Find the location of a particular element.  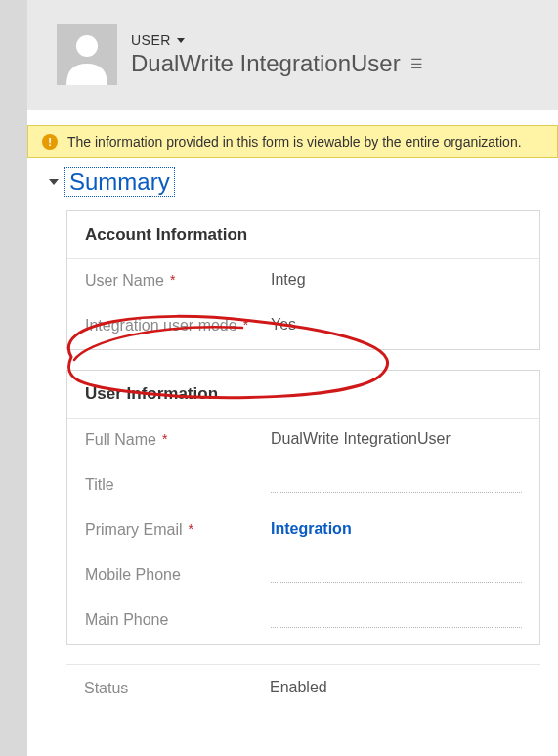

form-header: USER DualWrite IntegrationUser ☰ is located at coordinates (293, 55).